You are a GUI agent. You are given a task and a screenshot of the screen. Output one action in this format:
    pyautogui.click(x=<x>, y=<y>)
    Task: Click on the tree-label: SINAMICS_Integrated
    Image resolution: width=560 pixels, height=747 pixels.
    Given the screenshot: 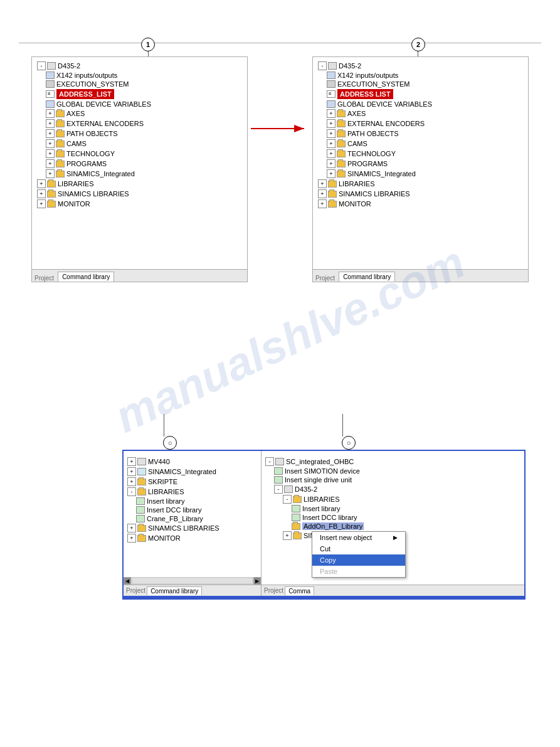 What is the action you would take?
    pyautogui.click(x=100, y=174)
    